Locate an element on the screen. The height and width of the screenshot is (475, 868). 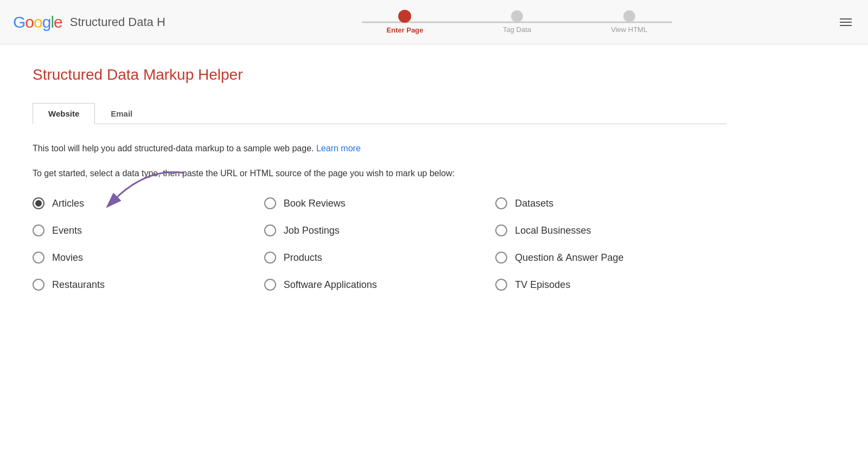
tab-website: Website is located at coordinates (64, 114).